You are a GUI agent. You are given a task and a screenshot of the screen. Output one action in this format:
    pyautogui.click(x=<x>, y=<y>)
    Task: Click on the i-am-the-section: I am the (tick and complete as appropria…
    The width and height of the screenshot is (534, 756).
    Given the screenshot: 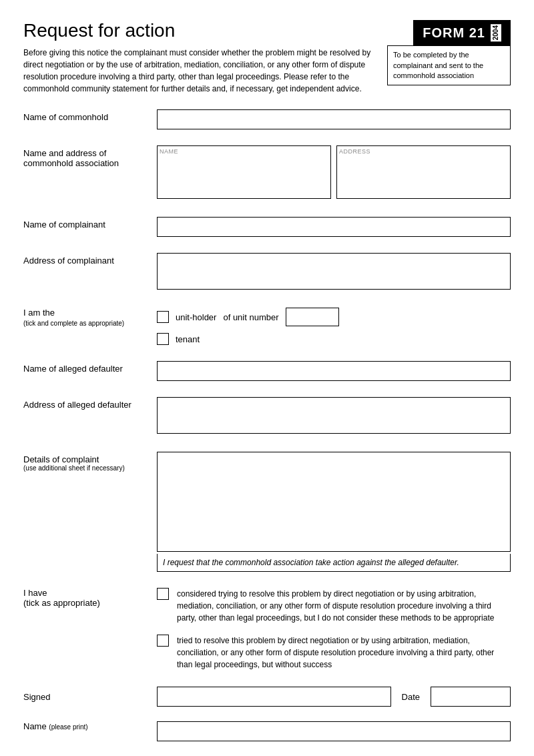 What is the action you would take?
    pyautogui.click(x=267, y=324)
    